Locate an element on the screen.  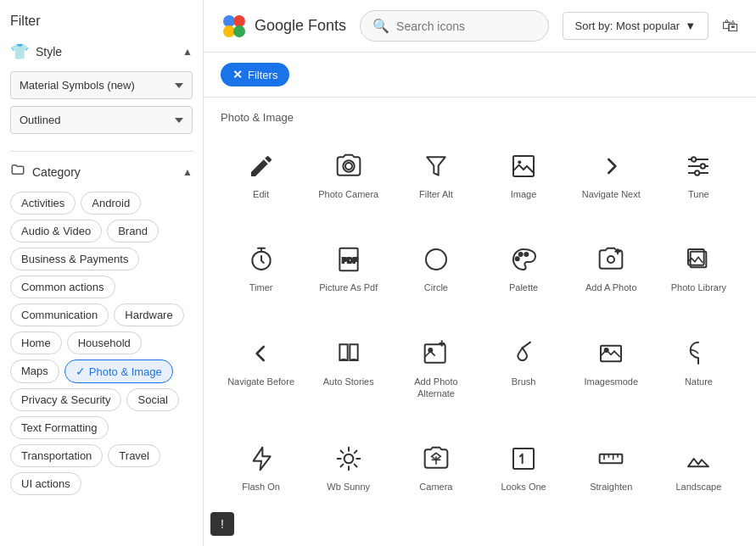
navigate-before-icon is located at coordinates (261, 354).